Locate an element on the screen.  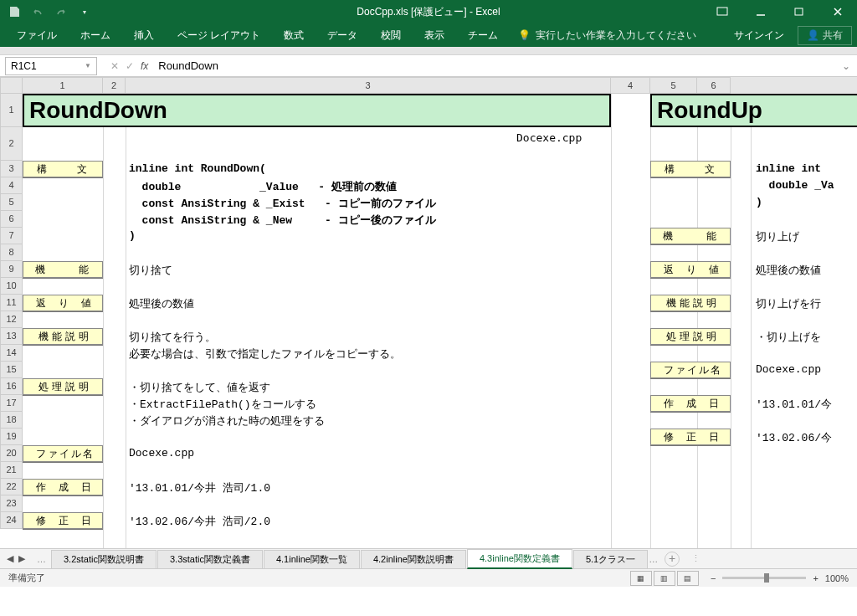
qat-customize-icon: ▾ is located at coordinates (85, 12).